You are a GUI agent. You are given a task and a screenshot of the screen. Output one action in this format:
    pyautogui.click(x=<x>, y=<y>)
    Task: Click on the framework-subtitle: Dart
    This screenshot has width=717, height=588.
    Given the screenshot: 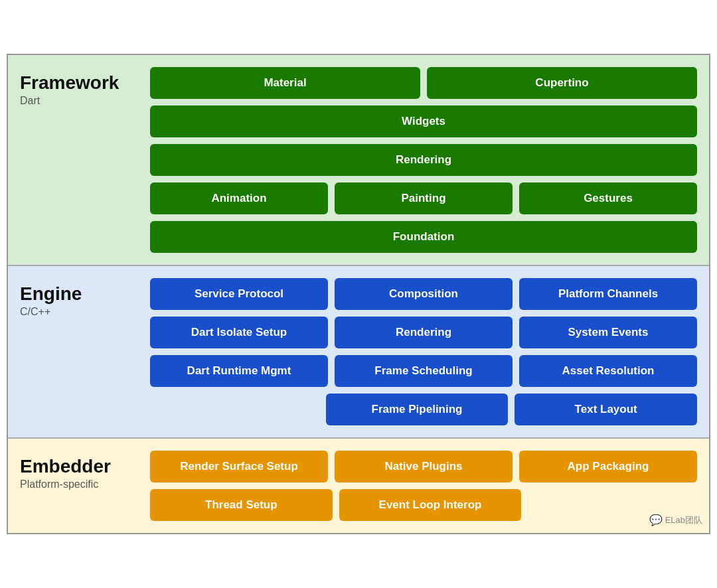 What is the action you would take?
    pyautogui.click(x=80, y=101)
    